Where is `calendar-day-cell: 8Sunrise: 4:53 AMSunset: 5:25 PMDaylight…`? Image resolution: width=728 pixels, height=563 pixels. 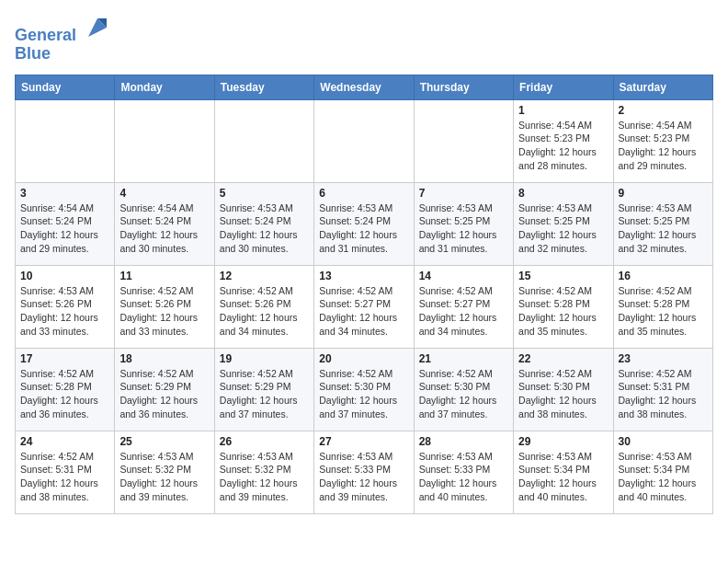 calendar-day-cell: 8Sunrise: 4:53 AMSunset: 5:25 PMDaylight… is located at coordinates (563, 224).